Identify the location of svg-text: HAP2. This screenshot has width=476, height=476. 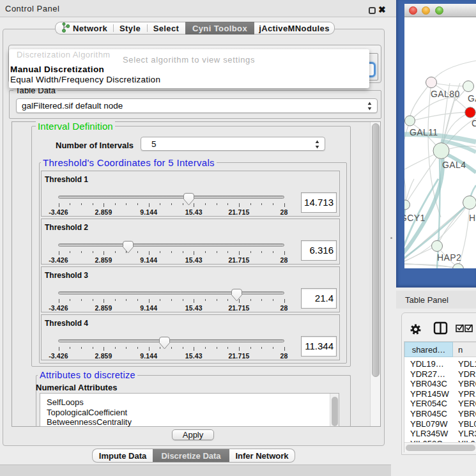
(449, 257).